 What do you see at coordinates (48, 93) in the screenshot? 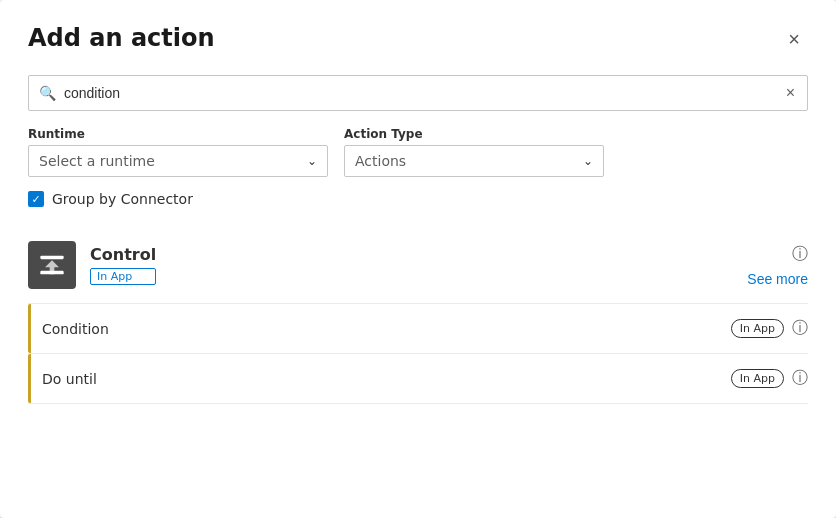
I see `search-icon: 🔍` at bounding box center [48, 93].